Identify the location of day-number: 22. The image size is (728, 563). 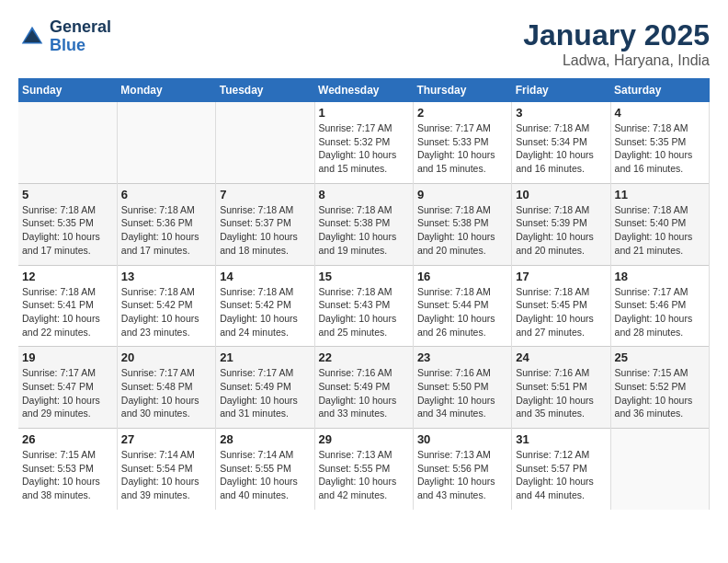
(364, 357).